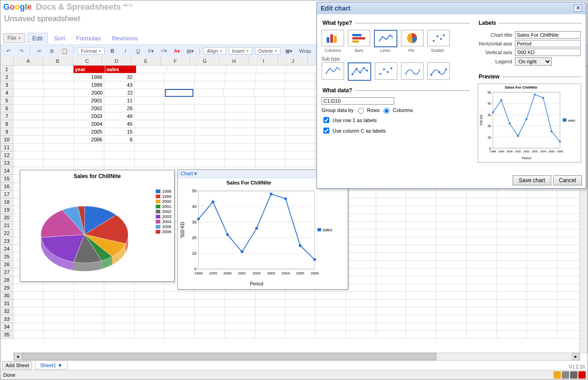  What do you see at coordinates (438, 38) in the screenshot?
I see `type-scatter` at bounding box center [438, 38].